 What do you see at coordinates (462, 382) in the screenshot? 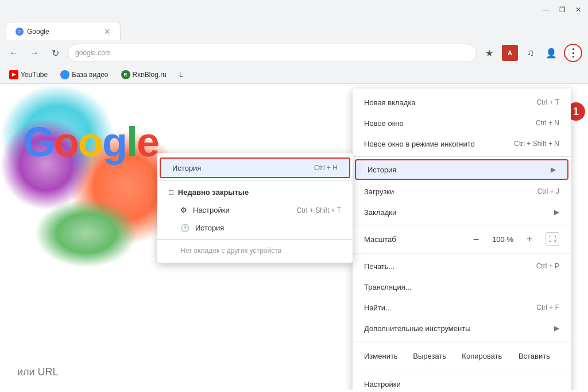
I see `menu-item-settings: Настройки` at bounding box center [462, 382].